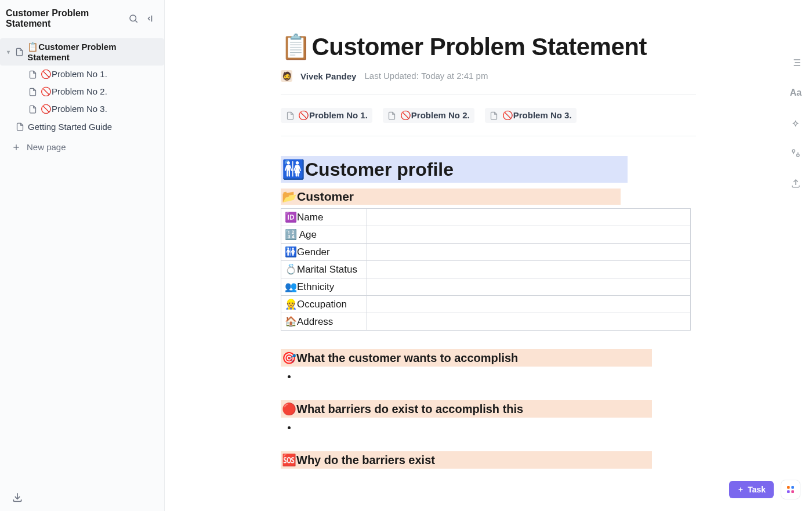 The width and height of the screenshot is (812, 511). What do you see at coordinates (486, 270) in the screenshot?
I see `table-row: 💍Marital Status` at bounding box center [486, 270].